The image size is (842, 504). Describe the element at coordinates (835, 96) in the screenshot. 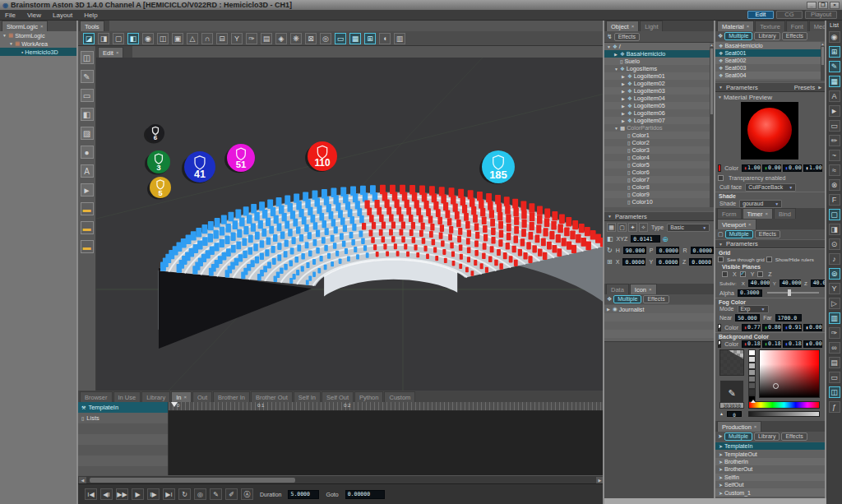

I see `text-icon: A` at that location.